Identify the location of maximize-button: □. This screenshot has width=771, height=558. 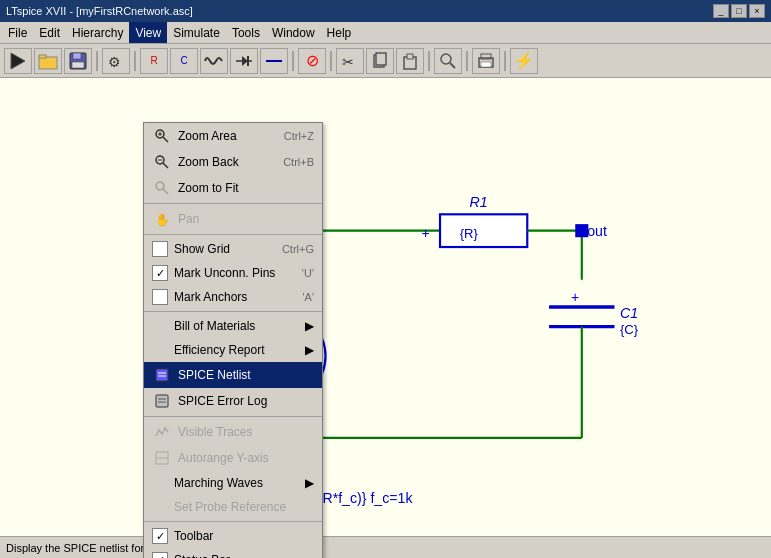
(739, 11).